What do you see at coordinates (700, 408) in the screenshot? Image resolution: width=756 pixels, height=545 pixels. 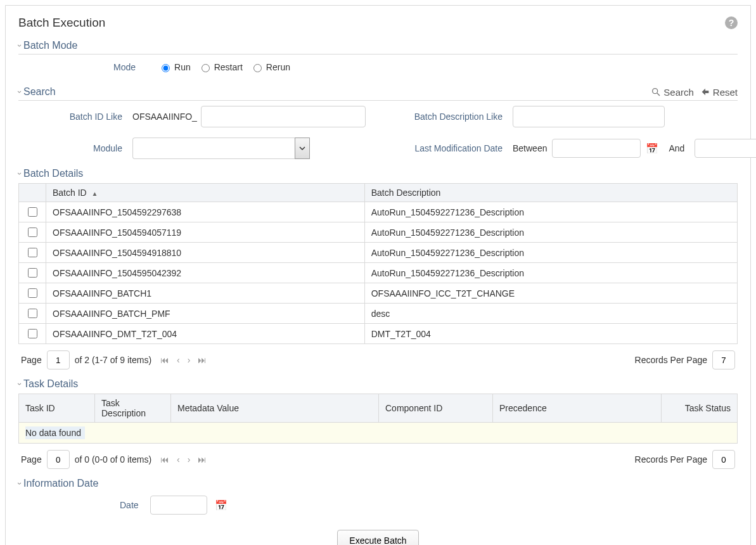 I see `task-status-col: Task Status` at bounding box center [700, 408].